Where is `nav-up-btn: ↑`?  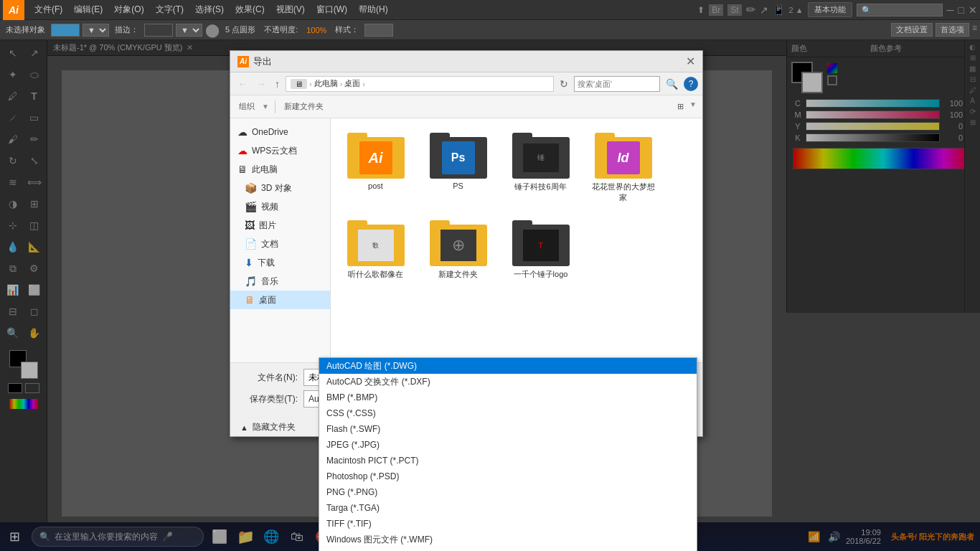
nav-up-btn: ↑ is located at coordinates (277, 84).